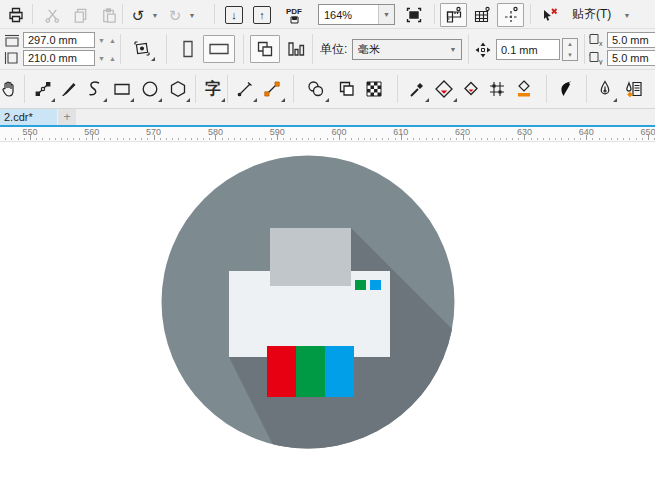  What do you see at coordinates (316, 89) in the screenshot?
I see `shadow-tool-button` at bounding box center [316, 89].